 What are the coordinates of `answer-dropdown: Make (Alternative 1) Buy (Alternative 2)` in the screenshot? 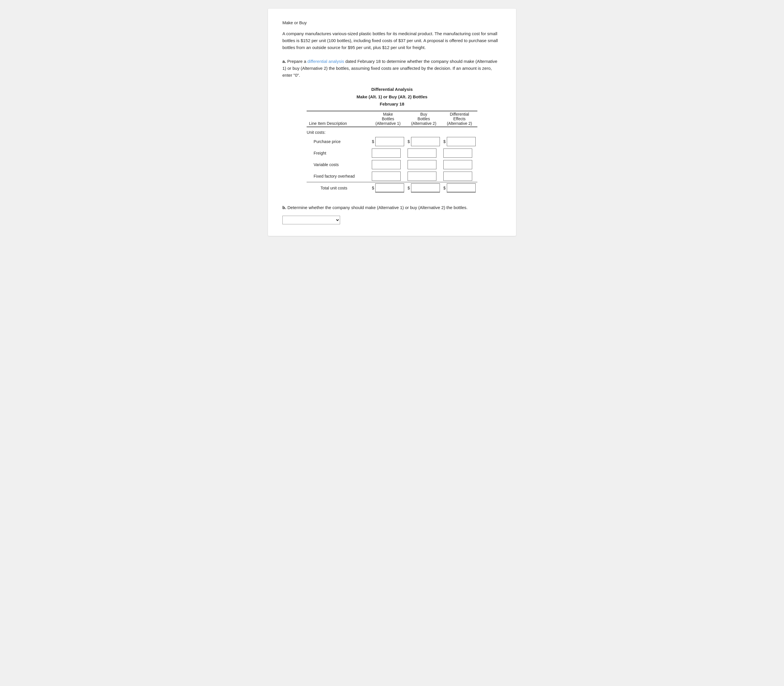 It's located at (311, 220).